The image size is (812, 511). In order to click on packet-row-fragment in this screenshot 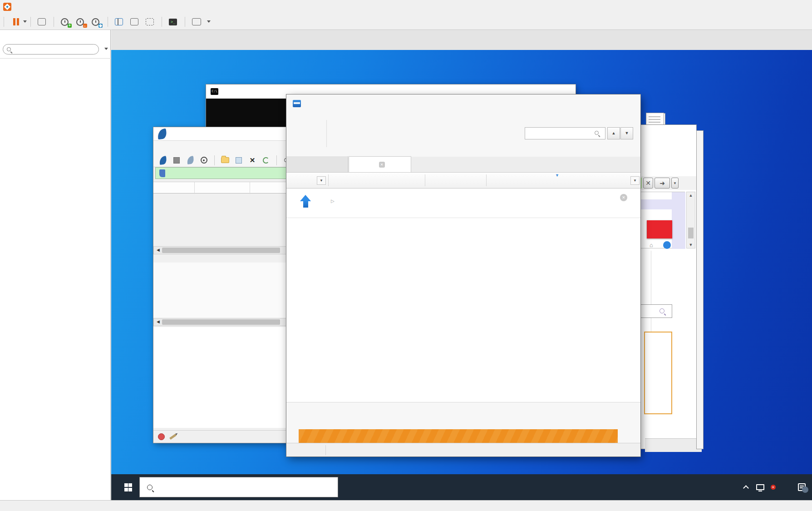, I will do `click(663, 204)`.